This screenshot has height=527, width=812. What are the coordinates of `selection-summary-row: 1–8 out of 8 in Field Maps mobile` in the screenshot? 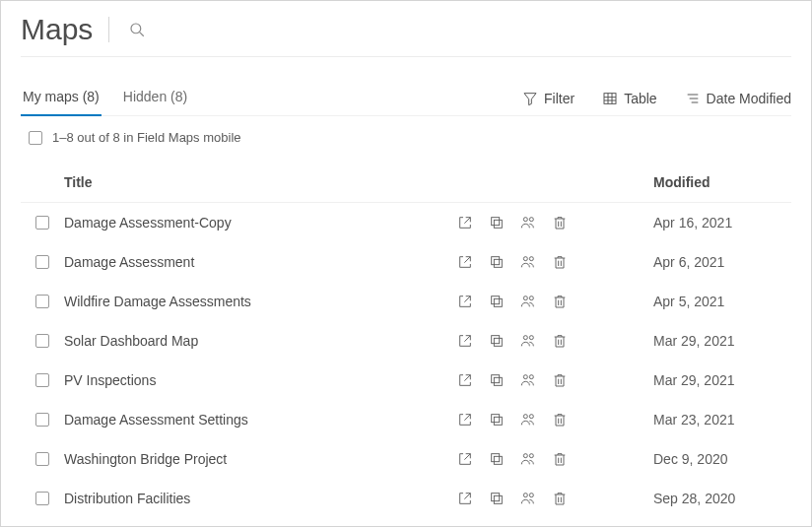 It's located at (410, 138).